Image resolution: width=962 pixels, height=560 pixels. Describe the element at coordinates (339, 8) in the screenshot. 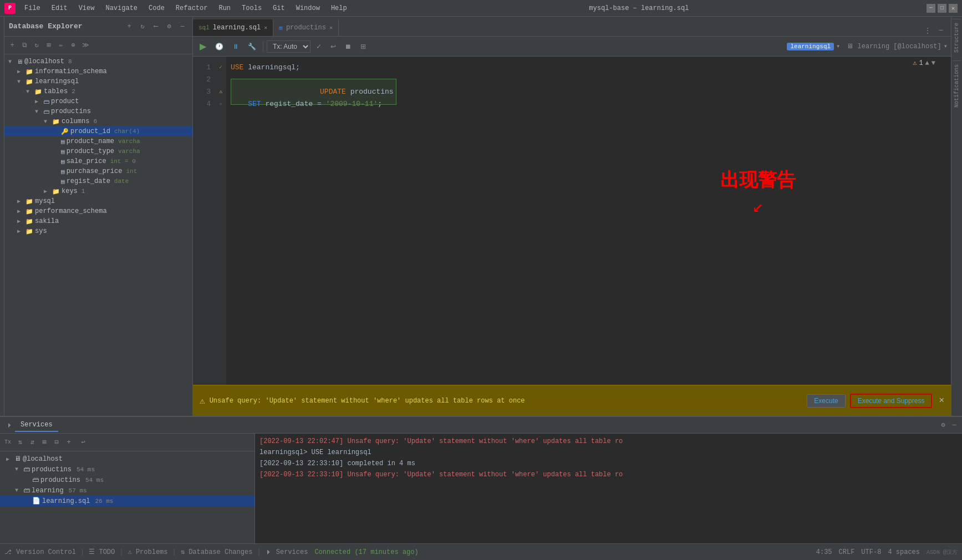

I see `menu-item-help: Help` at that location.